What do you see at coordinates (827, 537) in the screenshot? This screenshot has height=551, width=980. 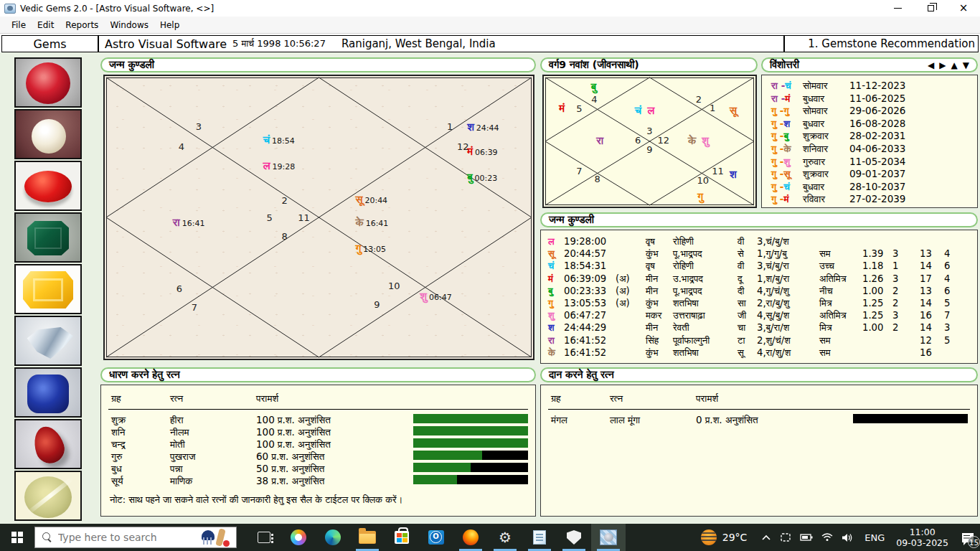 I see `wifi-icon` at bounding box center [827, 537].